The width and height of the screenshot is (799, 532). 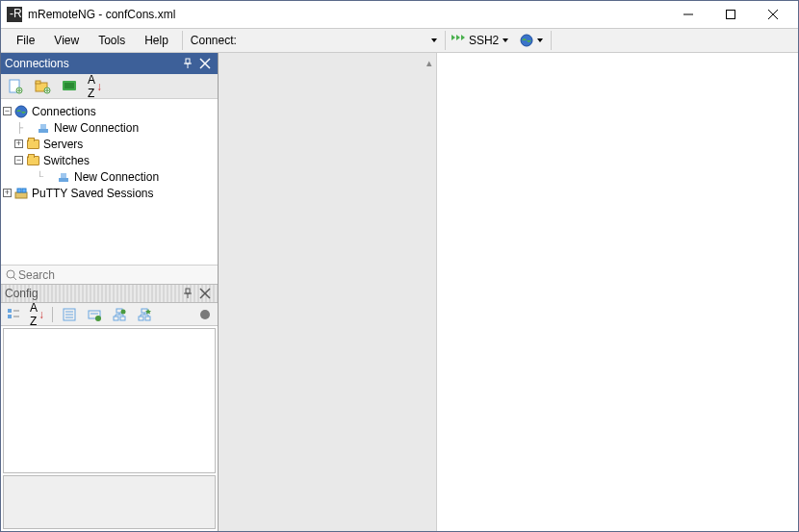 I want to click on tree-label: Switches, so click(x=66, y=161).